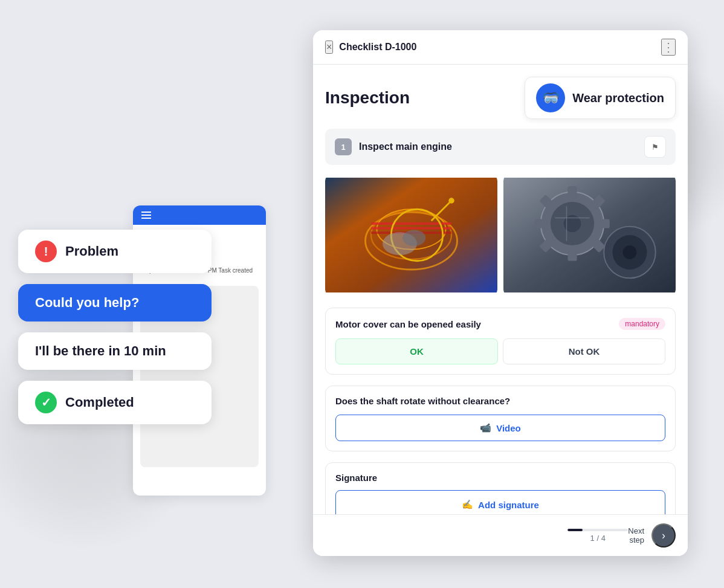 The image size is (724, 588). What do you see at coordinates (509, 428) in the screenshot?
I see `video-label: Video` at bounding box center [509, 428].